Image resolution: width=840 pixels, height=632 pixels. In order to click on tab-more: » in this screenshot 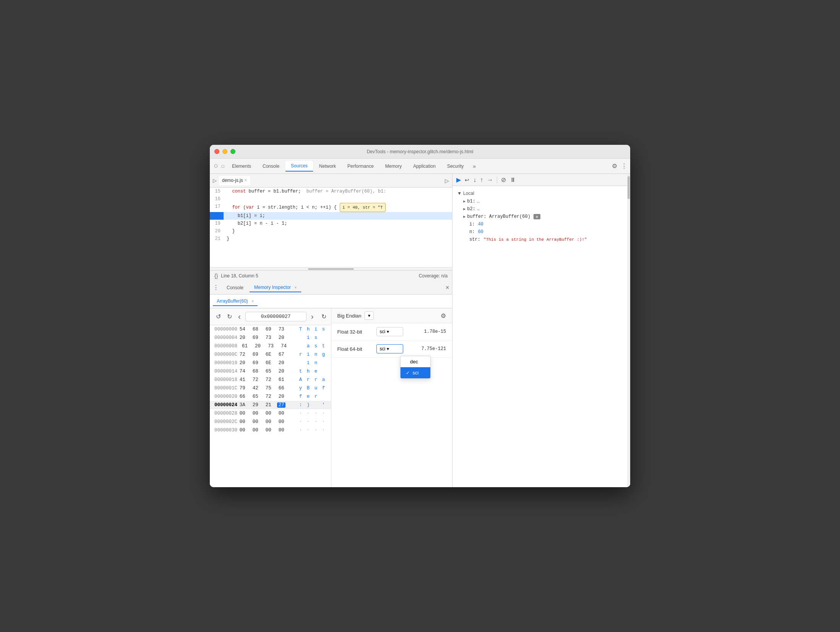, I will do `click(474, 166)`.